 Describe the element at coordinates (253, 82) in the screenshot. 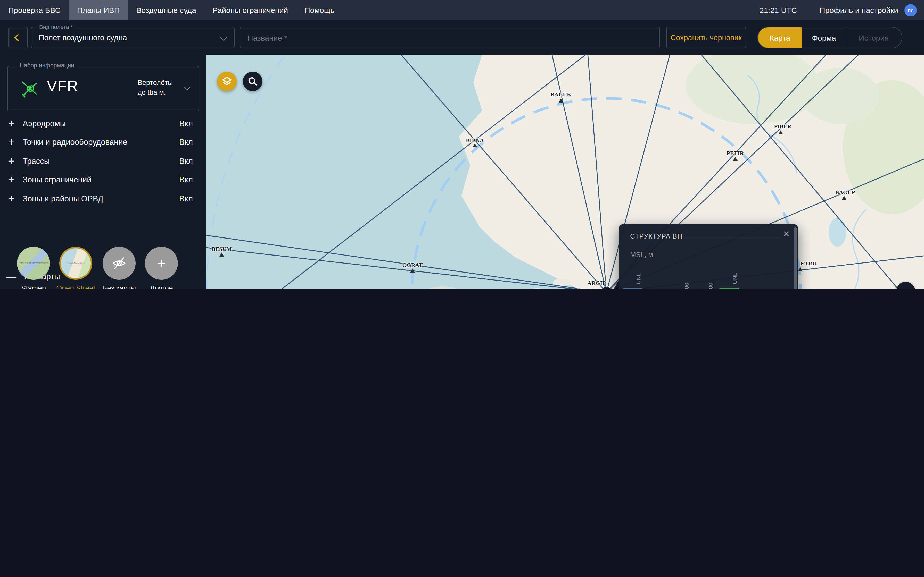

I see `search-button` at that location.